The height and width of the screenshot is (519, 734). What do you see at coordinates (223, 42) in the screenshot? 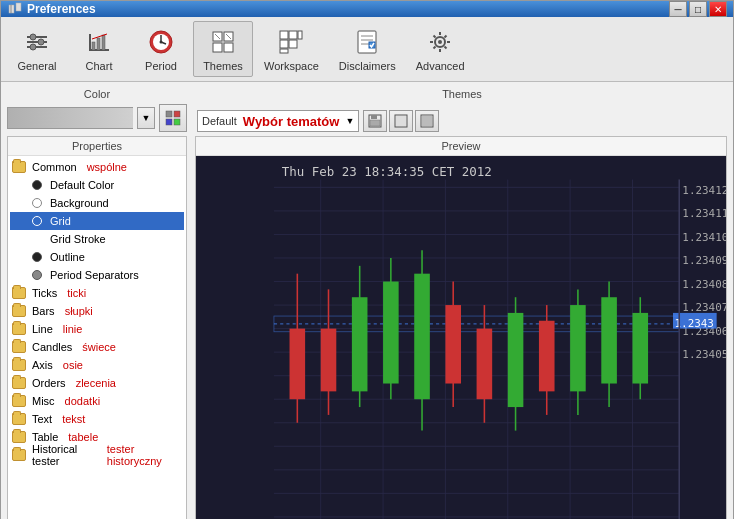
I see `themes-icon` at bounding box center [223, 42].